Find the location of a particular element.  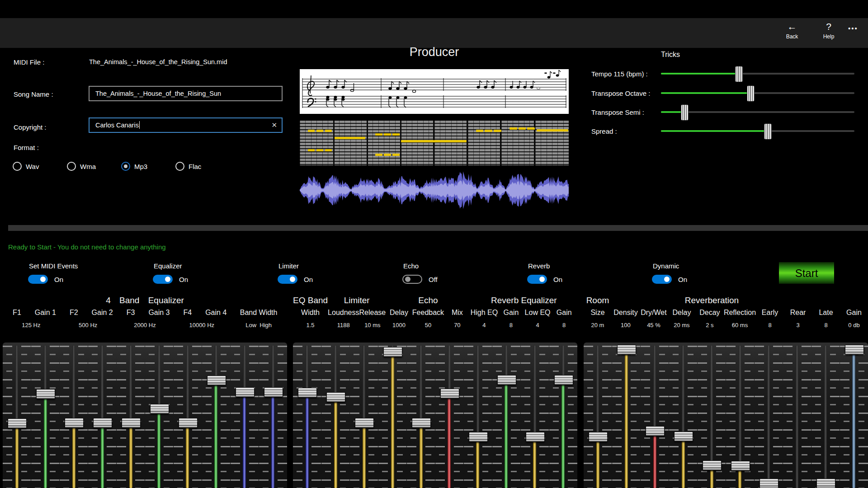

toggle-group-echo: EchoOff is located at coordinates (465, 273).